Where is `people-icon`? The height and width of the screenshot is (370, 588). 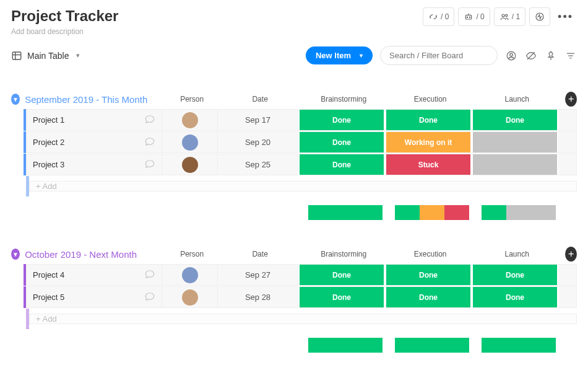
people-icon is located at coordinates (504, 17).